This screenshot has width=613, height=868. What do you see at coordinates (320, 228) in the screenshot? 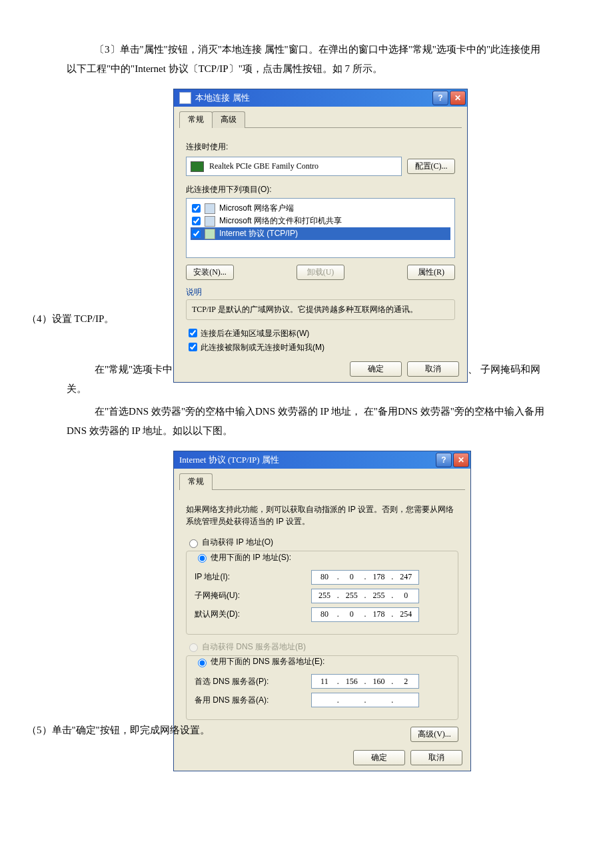
I see `components-list: Microsoft 网络客户端 Microsoft 网络的文件和打印机共享 In…` at bounding box center [320, 228].